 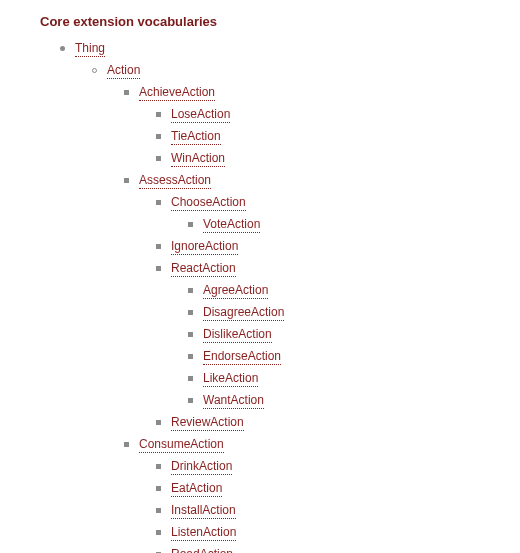 What do you see at coordinates (338, 466) in the screenshot?
I see `tree-item-drink-action: DrinkAction` at bounding box center [338, 466].